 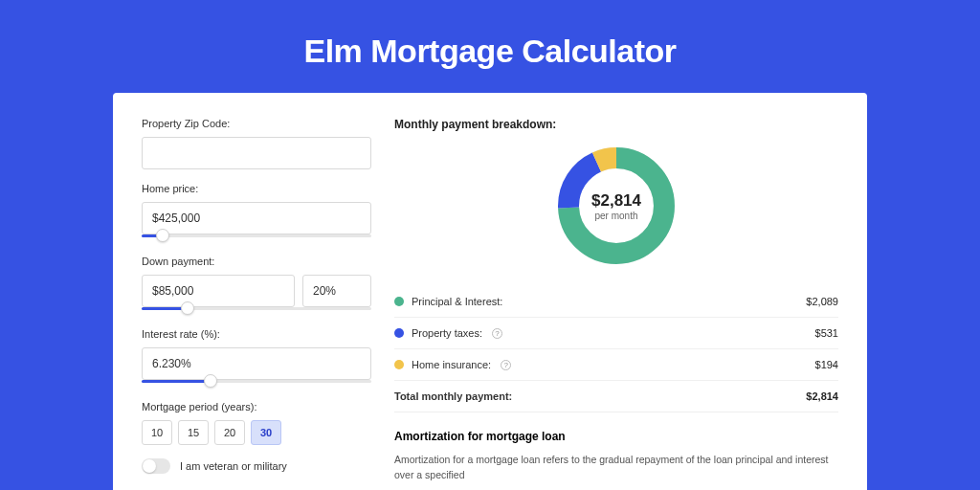 What do you see at coordinates (822, 301) in the screenshot?
I see `legend-value: $2,089` at bounding box center [822, 301].